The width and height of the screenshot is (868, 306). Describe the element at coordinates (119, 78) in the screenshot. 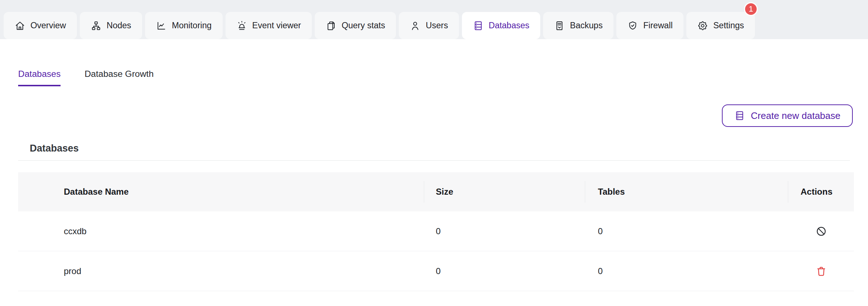

I see `subtab-database-growth: Database Growth` at that location.